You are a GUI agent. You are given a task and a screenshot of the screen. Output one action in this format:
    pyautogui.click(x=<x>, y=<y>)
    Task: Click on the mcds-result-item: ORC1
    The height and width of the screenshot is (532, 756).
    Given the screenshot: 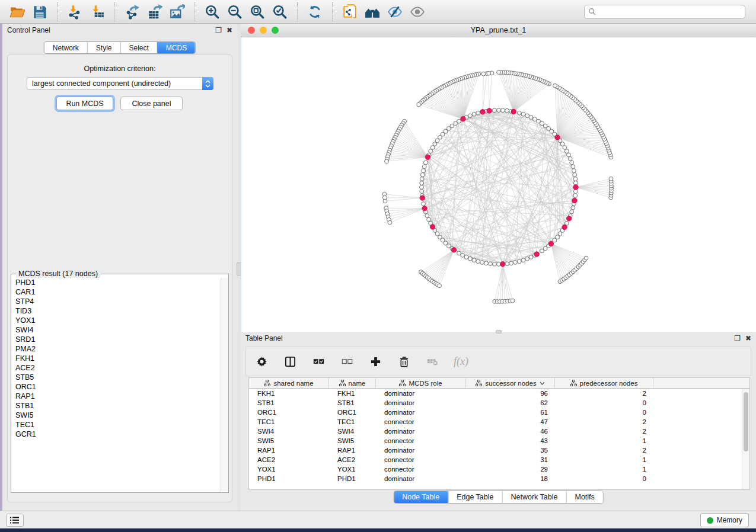 What is the action you would take?
    pyautogui.click(x=116, y=387)
    